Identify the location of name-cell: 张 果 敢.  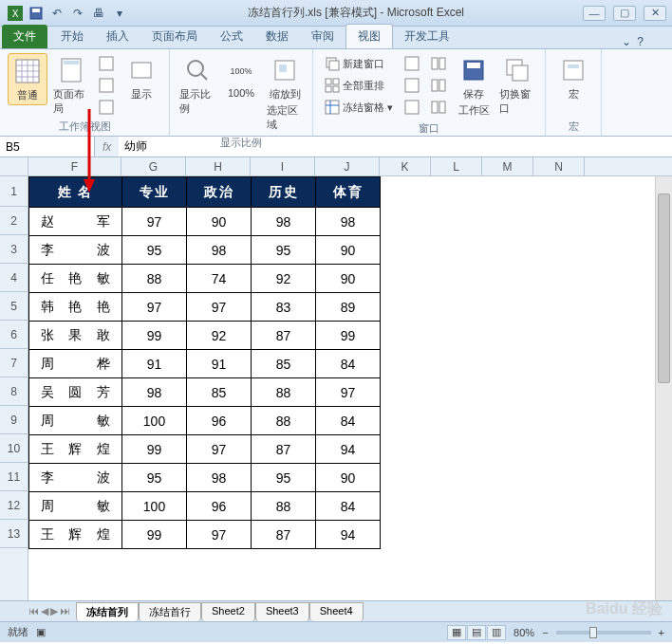
(76, 336).